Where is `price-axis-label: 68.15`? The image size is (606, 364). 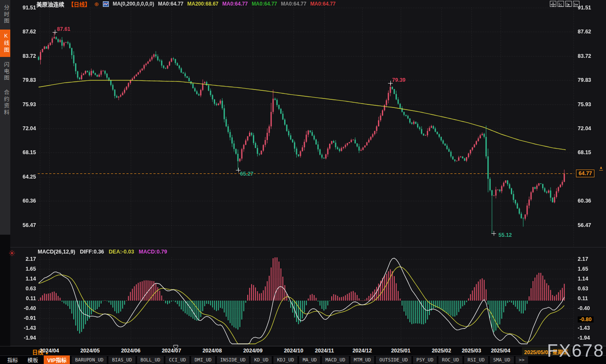 price-axis-label: 68.15 is located at coordinates (591, 152).